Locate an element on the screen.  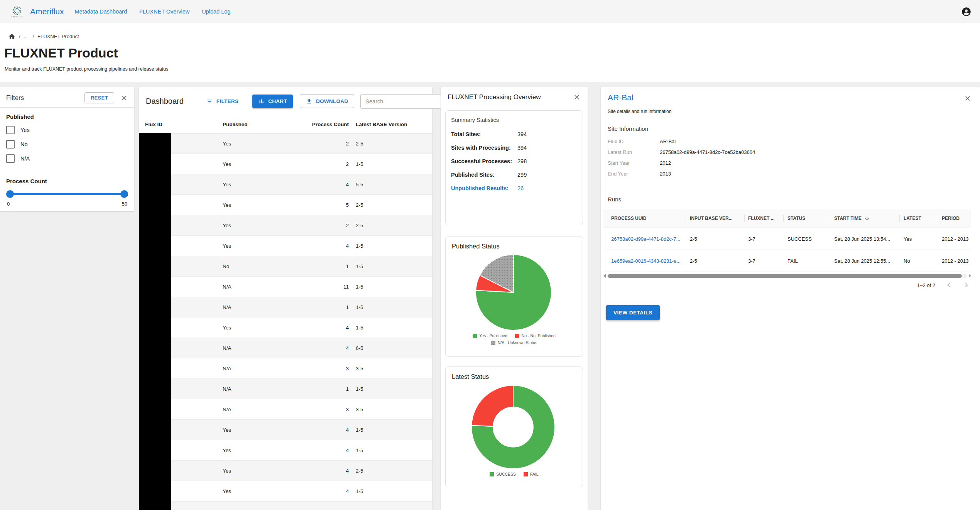
view-details-button: VIEW DETAILS is located at coordinates (633, 312).